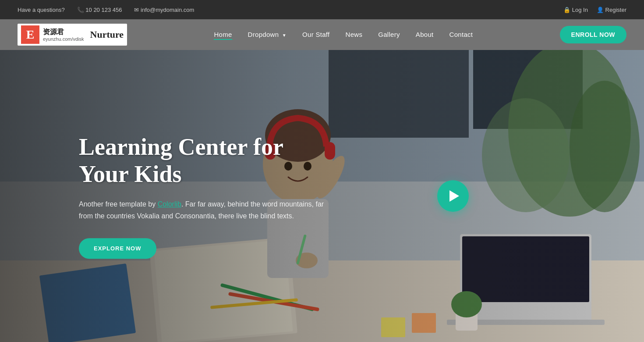 This screenshot has height=342, width=644. What do you see at coordinates (164, 10) in the screenshot?
I see `email-contact: ✉ info@mydomain.com` at bounding box center [164, 10].